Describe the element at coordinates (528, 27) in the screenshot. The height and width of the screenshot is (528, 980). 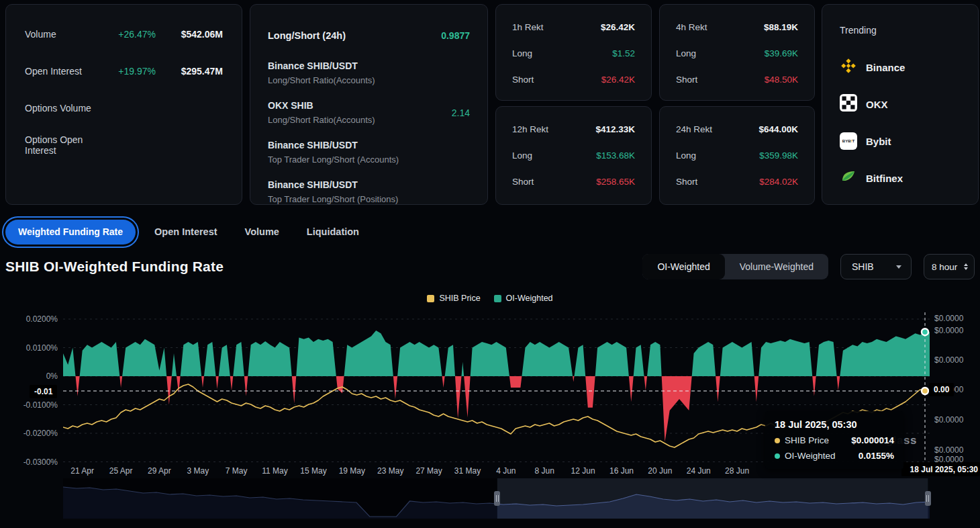
I see `rekt-period: 1h Rekt` at that location.